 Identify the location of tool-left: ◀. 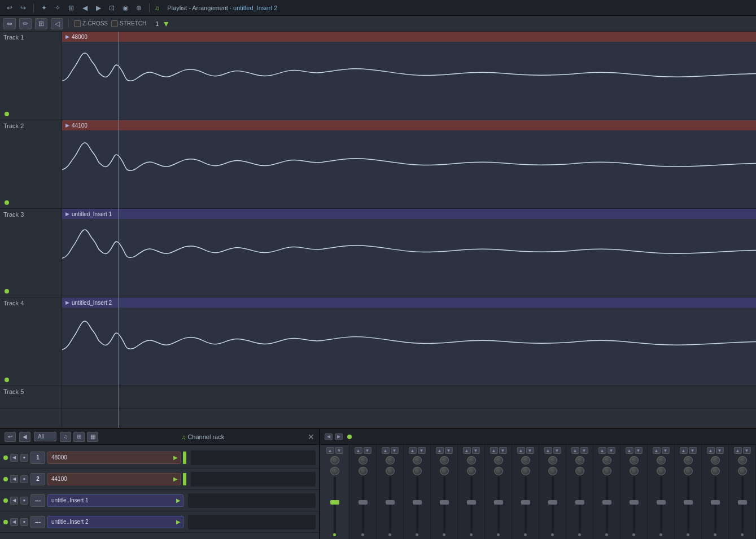
(85, 8).